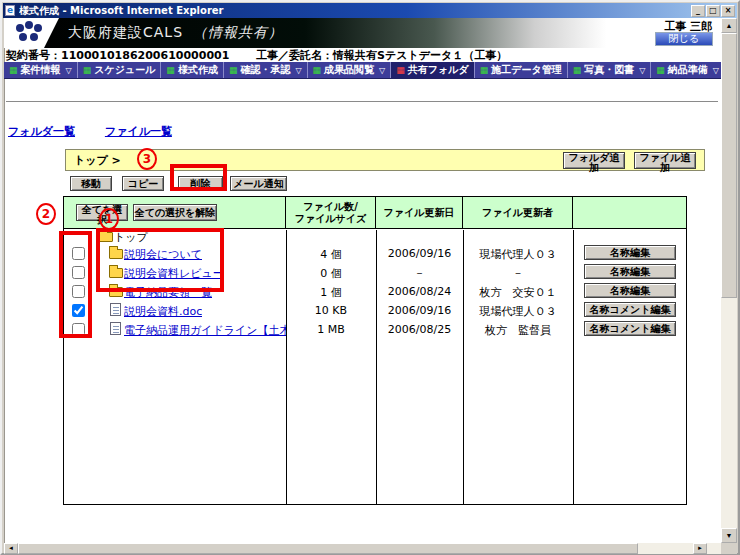 This screenshot has width=740, height=555. Describe the element at coordinates (174, 274) in the screenshot. I see `folder-name-link: 説明会資料レビュー` at that location.